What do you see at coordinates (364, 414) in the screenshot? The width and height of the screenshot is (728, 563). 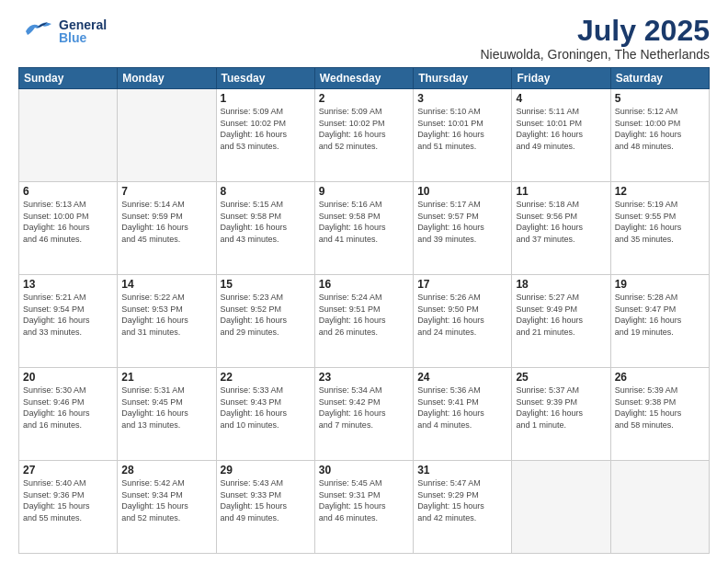 I see `calendar-cell: 23Sunrise: 5:34 AM Sunset: 9:42 PM Dayli…` at bounding box center [364, 414].